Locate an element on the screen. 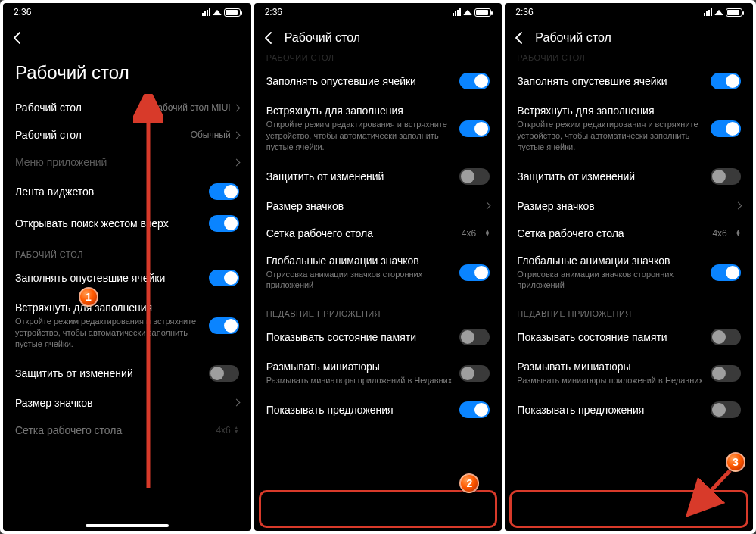 This screenshot has width=756, height=534. row-grid: Сетка рабочего стола 4x6▲▼ is located at coordinates (127, 430).